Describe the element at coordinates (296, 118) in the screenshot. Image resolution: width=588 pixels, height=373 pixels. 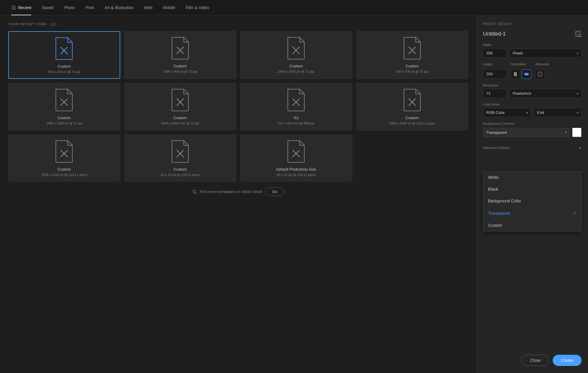
I see `card-name-6: A3` at that location.